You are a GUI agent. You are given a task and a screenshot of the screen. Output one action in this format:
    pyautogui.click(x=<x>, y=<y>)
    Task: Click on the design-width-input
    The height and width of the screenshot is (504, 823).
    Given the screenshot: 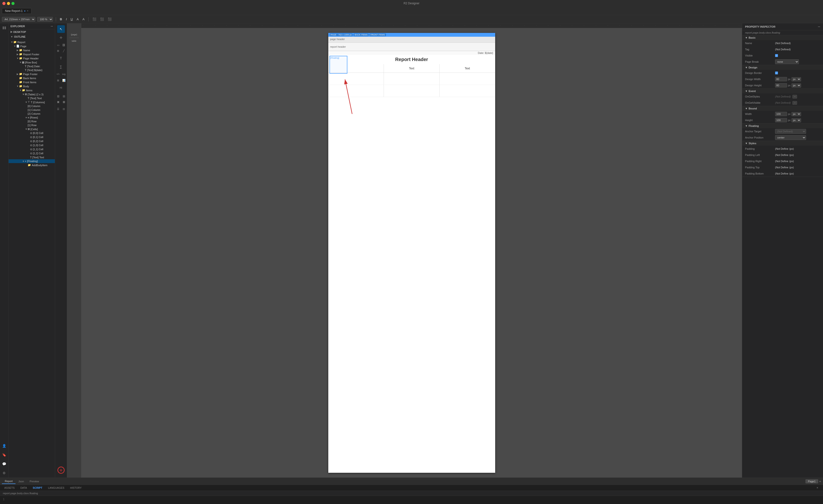 What is the action you would take?
    pyautogui.click(x=781, y=79)
    